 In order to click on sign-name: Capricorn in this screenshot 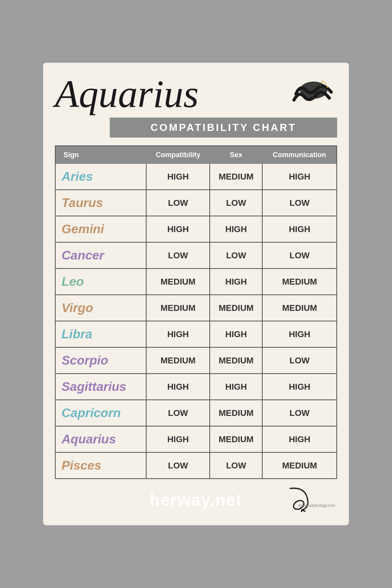, I will do `click(91, 413)`.